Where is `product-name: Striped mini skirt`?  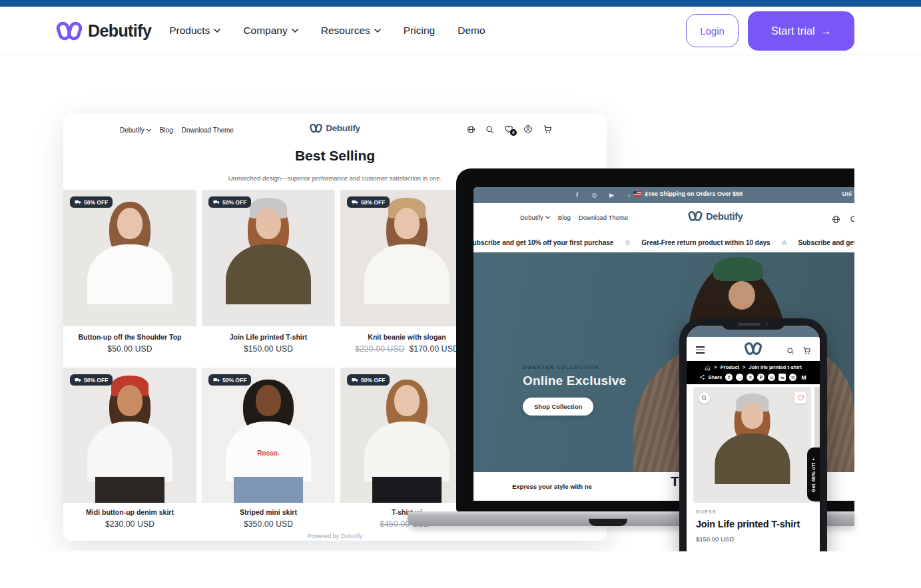
product-name: Striped mini skirt is located at coordinates (268, 512).